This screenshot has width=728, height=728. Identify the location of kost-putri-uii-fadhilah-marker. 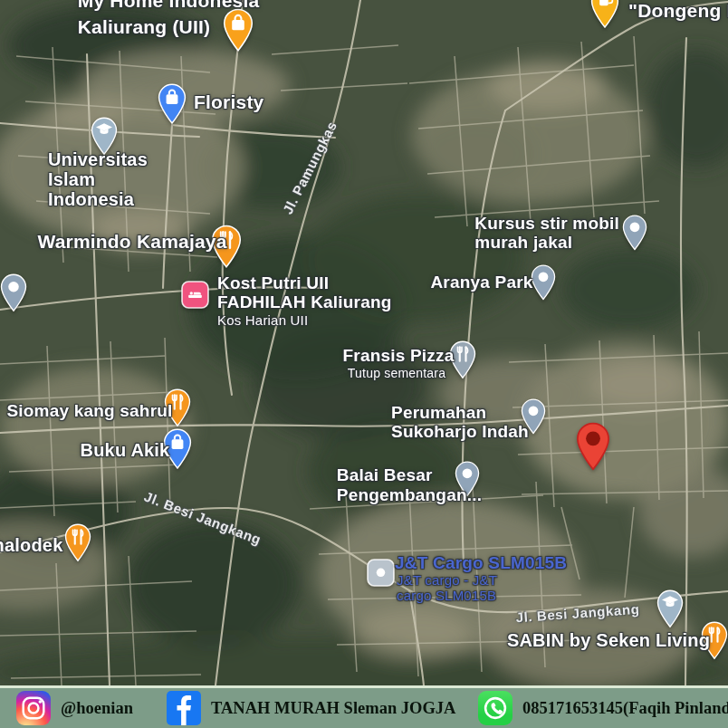
(196, 295).